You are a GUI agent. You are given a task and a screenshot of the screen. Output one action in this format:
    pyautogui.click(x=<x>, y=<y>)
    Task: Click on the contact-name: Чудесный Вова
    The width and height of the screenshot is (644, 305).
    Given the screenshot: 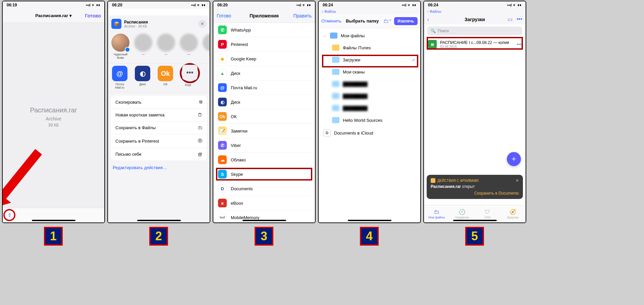 What is the action you would take?
    pyautogui.click(x=120, y=56)
    